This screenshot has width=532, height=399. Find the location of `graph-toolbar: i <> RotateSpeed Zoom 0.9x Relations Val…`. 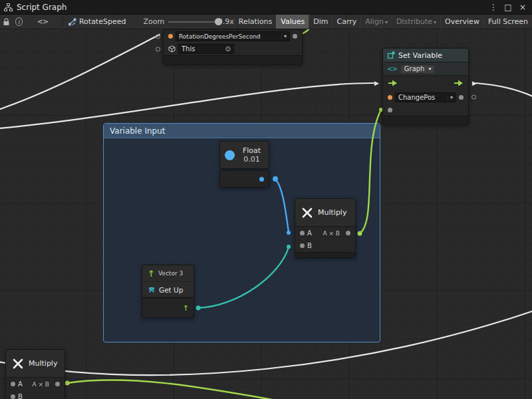

graph-toolbar: i <> RotateSpeed Zoom 0.9x Relations Val… is located at coordinates (266, 22).